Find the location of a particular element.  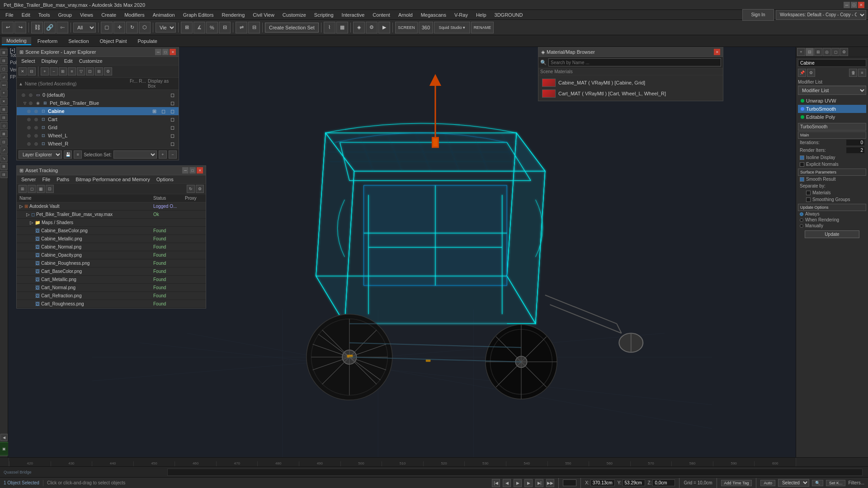

at-item-cabine-opacity: 🖼Cabine_Opacity.png Found is located at coordinates (111, 255).